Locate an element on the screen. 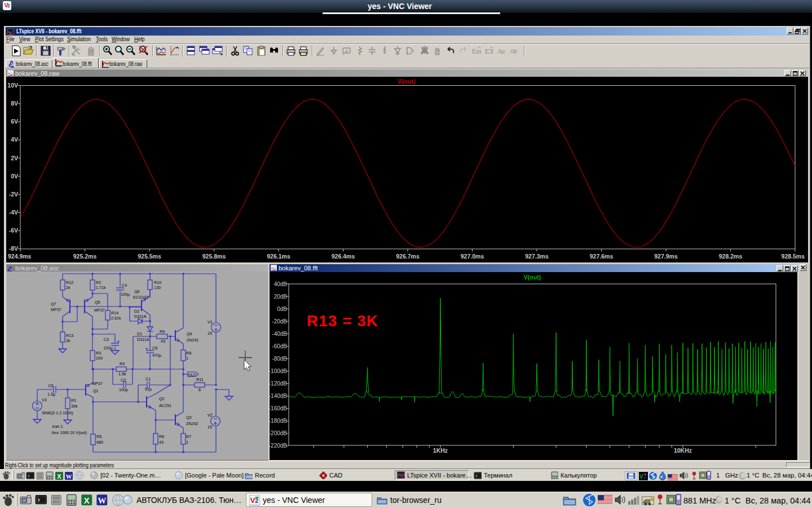  svg-text: 925.2ms is located at coordinates (85, 256).